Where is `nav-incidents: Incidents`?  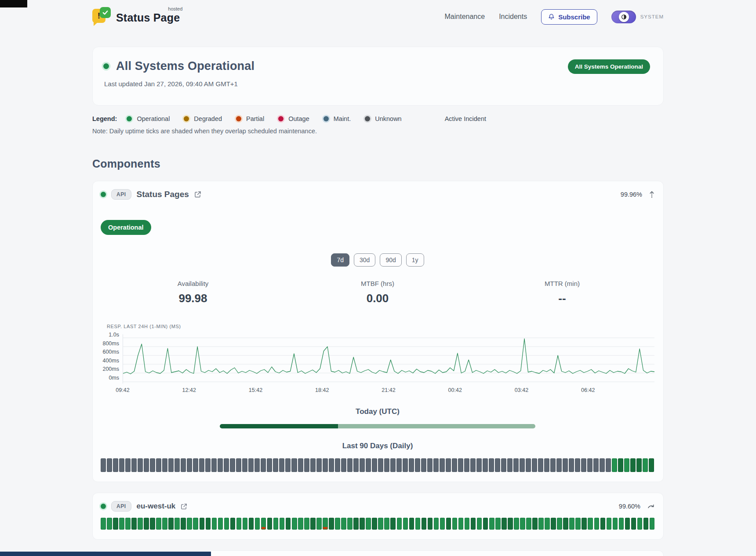 nav-incidents: Incidents is located at coordinates (513, 17).